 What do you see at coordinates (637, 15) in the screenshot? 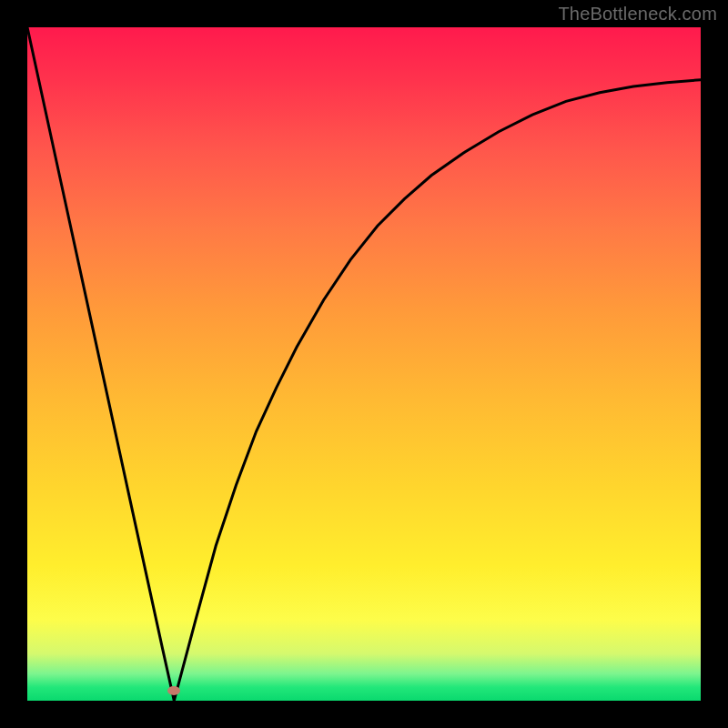
I see `watermark-text: TheBottleneck.com` at bounding box center [637, 15].